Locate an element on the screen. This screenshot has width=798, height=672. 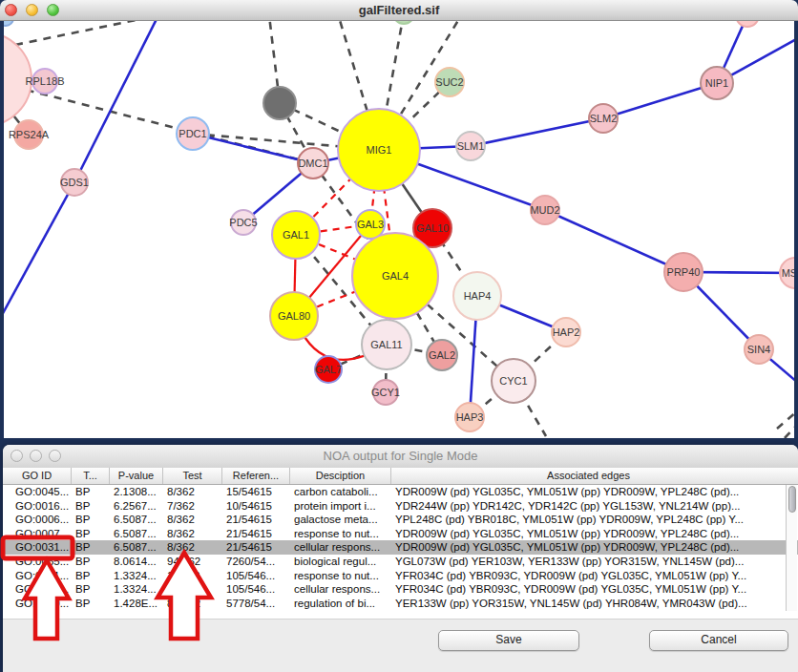
table-cell: cellular respons... is located at coordinates (341, 548).